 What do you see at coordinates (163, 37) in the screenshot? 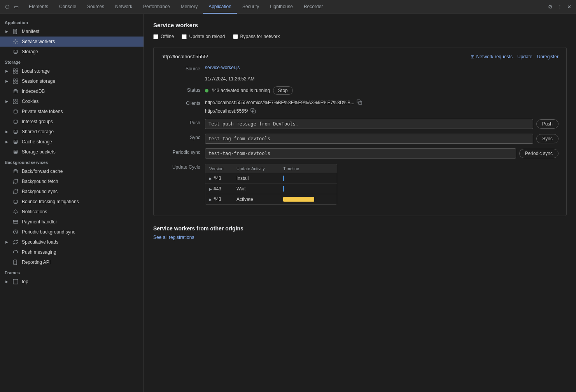
I see `checkbox-offline: Offline` at bounding box center [163, 37].